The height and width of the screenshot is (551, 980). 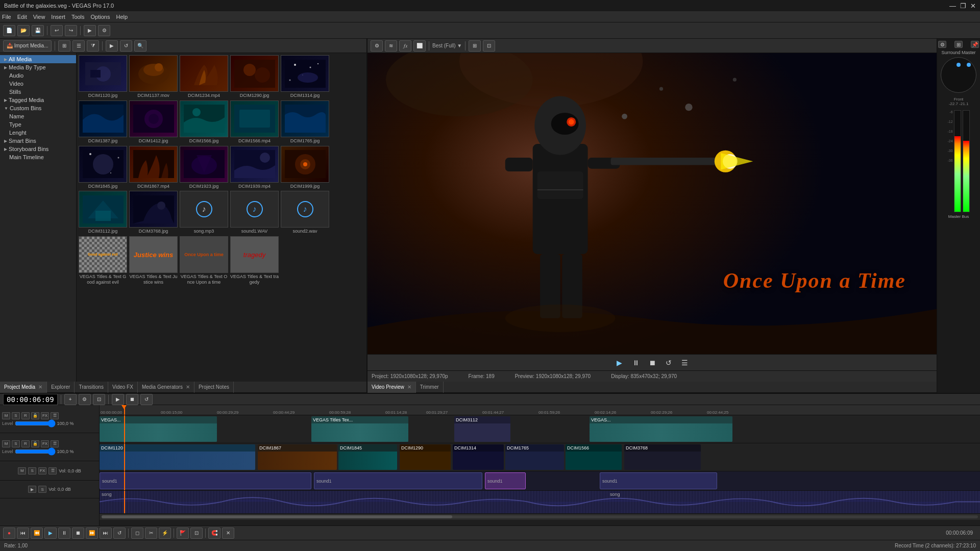 What do you see at coordinates (430, 387) in the screenshot?
I see `tab-trimmer: Trimmer` at bounding box center [430, 387].